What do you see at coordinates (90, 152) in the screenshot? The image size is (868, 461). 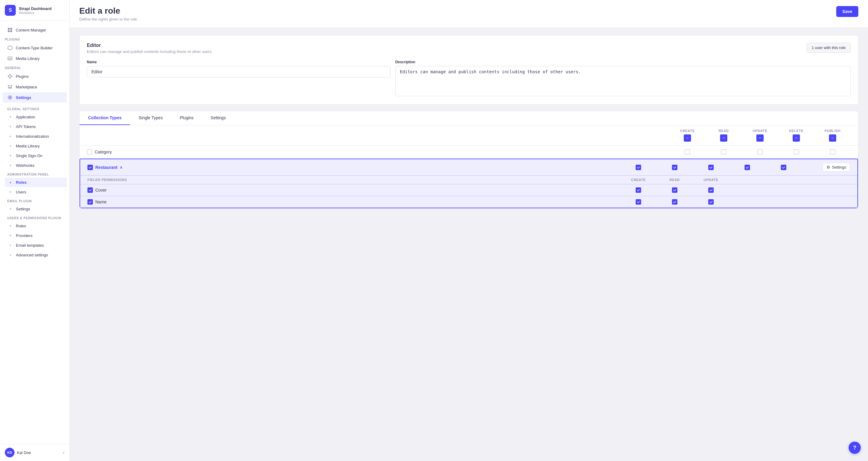 I see `category-select-checkbox` at bounding box center [90, 152].